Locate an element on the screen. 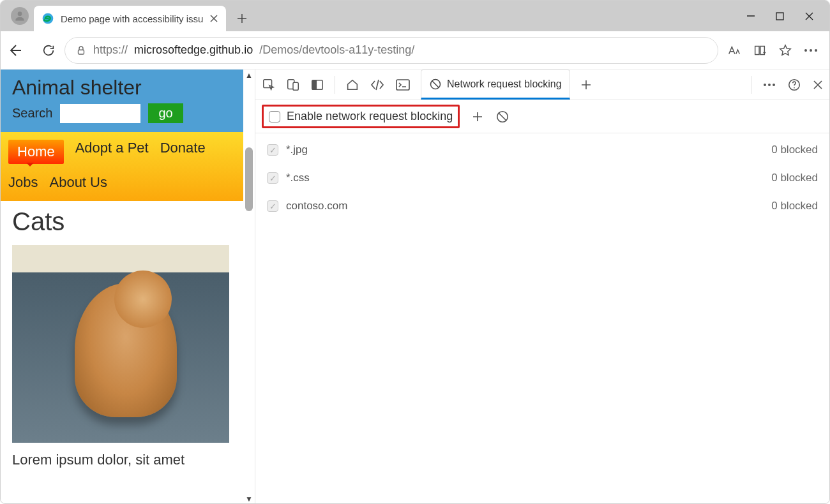  inspect-icon is located at coordinates (269, 85).